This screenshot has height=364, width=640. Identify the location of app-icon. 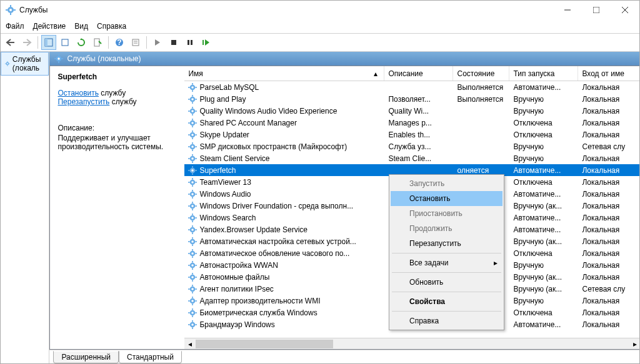
(11, 10).